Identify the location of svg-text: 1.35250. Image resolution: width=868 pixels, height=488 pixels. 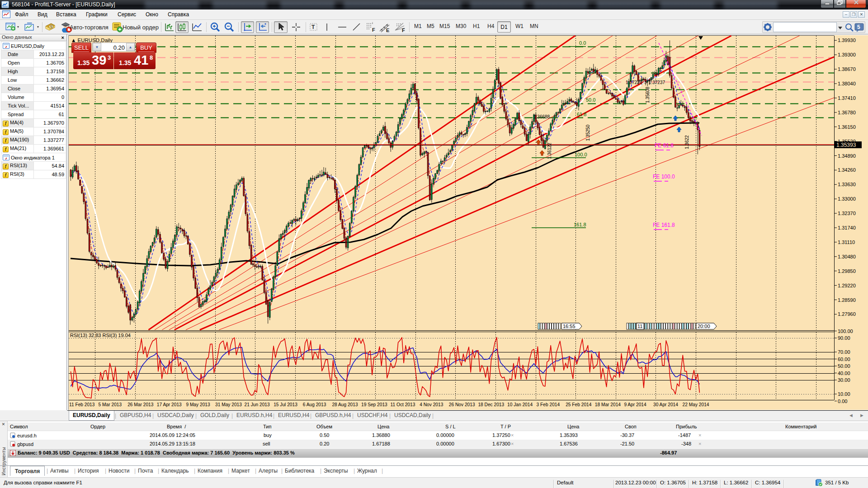
(588, 133).